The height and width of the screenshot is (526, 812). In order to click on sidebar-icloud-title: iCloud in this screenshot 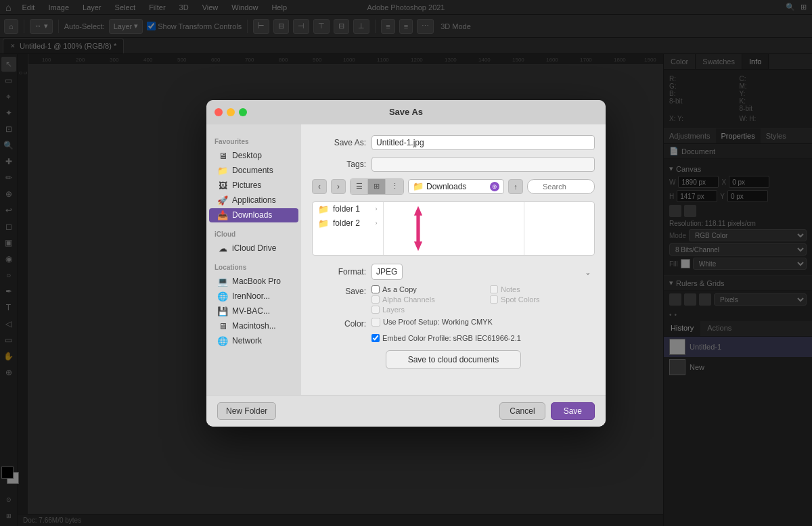, I will do `click(254, 234)`.